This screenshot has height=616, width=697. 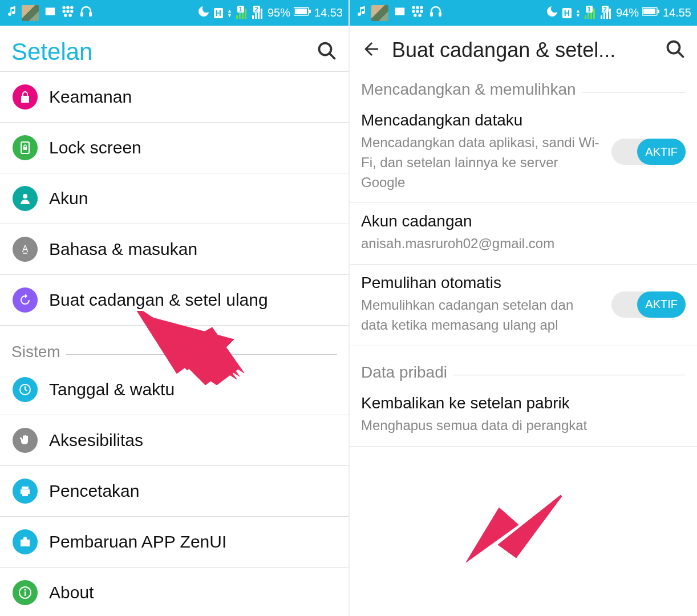 I want to click on setting-factory-reset: Kembalikan ke setelan pabrik Menghapus s…, so click(x=524, y=416).